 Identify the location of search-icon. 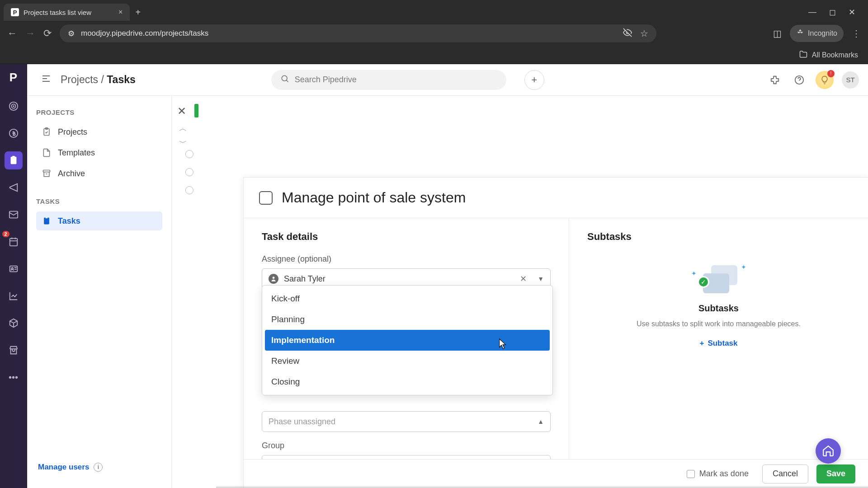
(285, 80).